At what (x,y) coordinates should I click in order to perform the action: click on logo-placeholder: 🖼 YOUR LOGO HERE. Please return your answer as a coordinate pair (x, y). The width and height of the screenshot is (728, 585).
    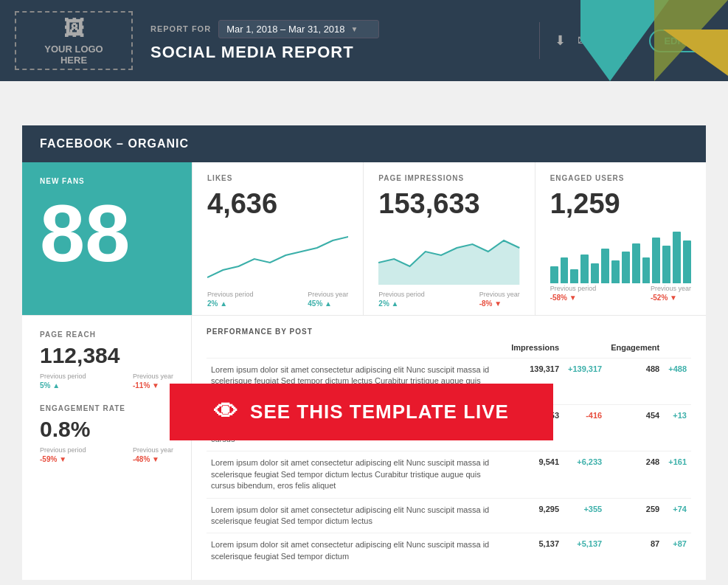
    Looking at the image, I should click on (74, 41).